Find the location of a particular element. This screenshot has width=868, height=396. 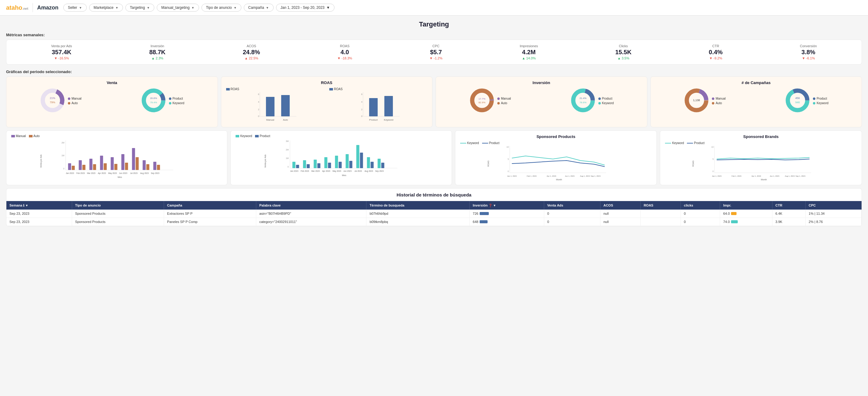

metric-change-ctr: ▼ -9.2% is located at coordinates (716, 58).